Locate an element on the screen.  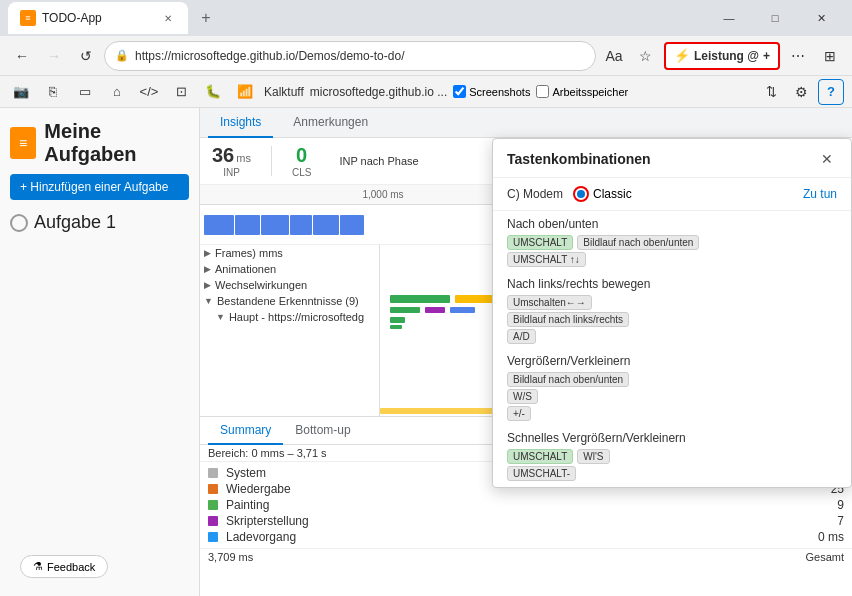
key-row: Umschalten←→ is located at coordinates (672, 302).